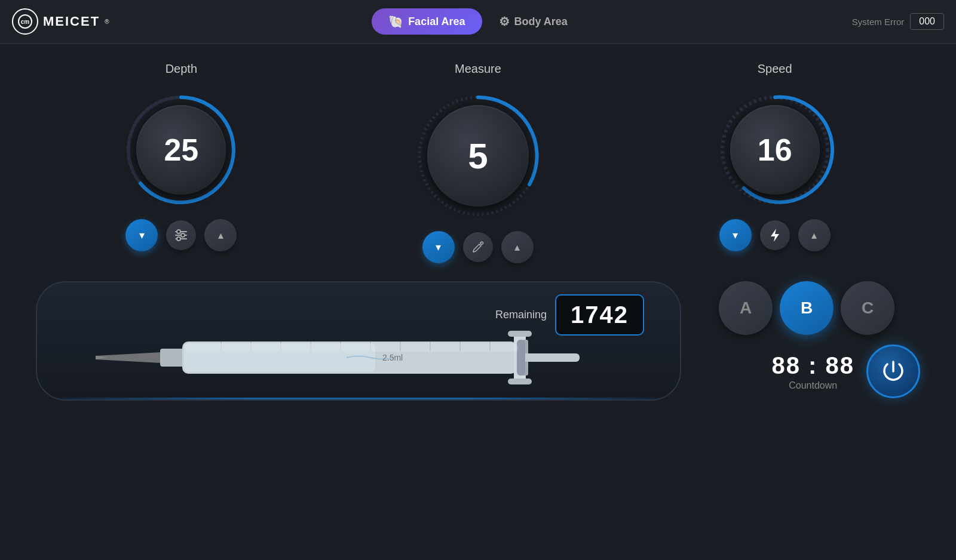 This screenshot has height=560, width=956. I want to click on syringe-area: Remaining 1742, so click(358, 341).